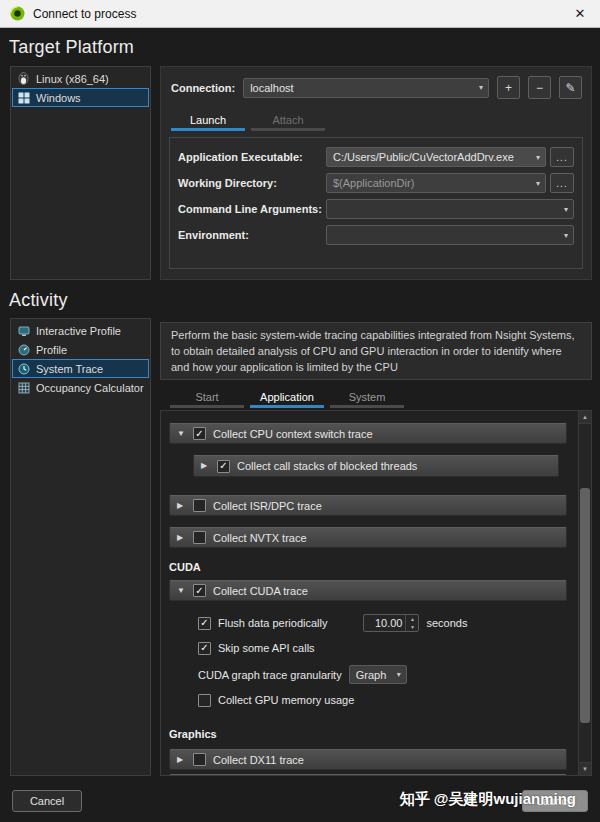 The image size is (600, 822). Describe the element at coordinates (432, 157) in the screenshot. I see `application-executable-value: C:/Users/Public/CuVectorAddDrv.exe` at that location.